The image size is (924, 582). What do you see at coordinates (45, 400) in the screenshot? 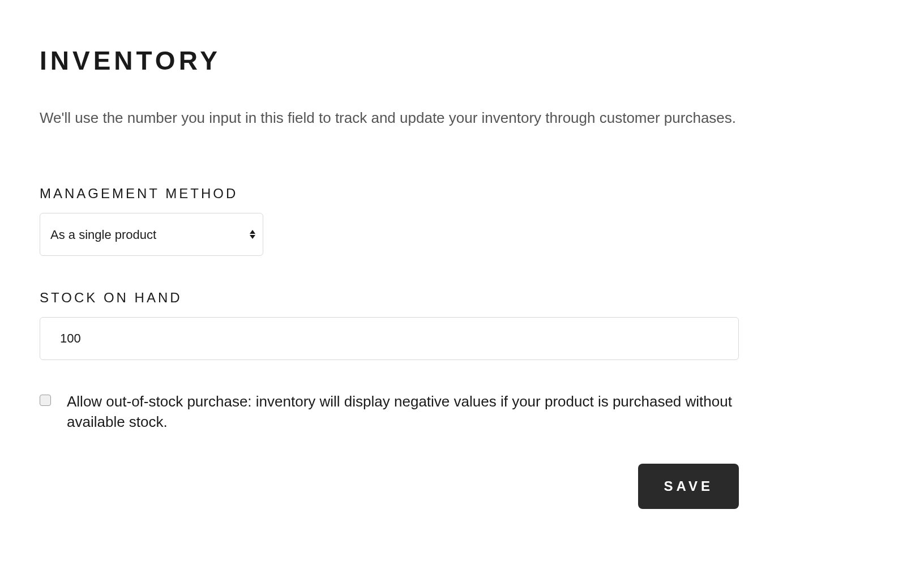
I see `allow-out-of-stock-checkbox` at bounding box center [45, 400].